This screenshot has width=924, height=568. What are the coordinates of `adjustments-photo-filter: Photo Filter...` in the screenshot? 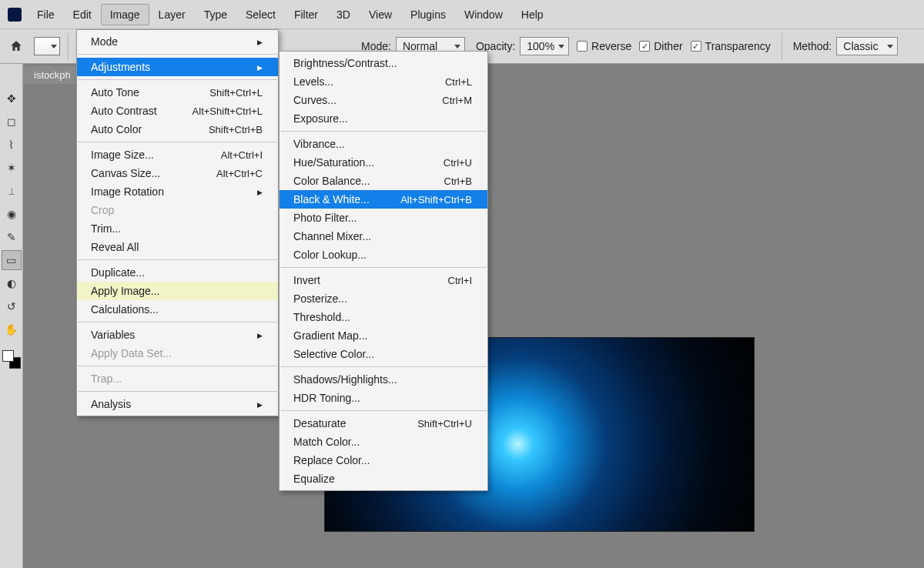 It's located at (383, 218).